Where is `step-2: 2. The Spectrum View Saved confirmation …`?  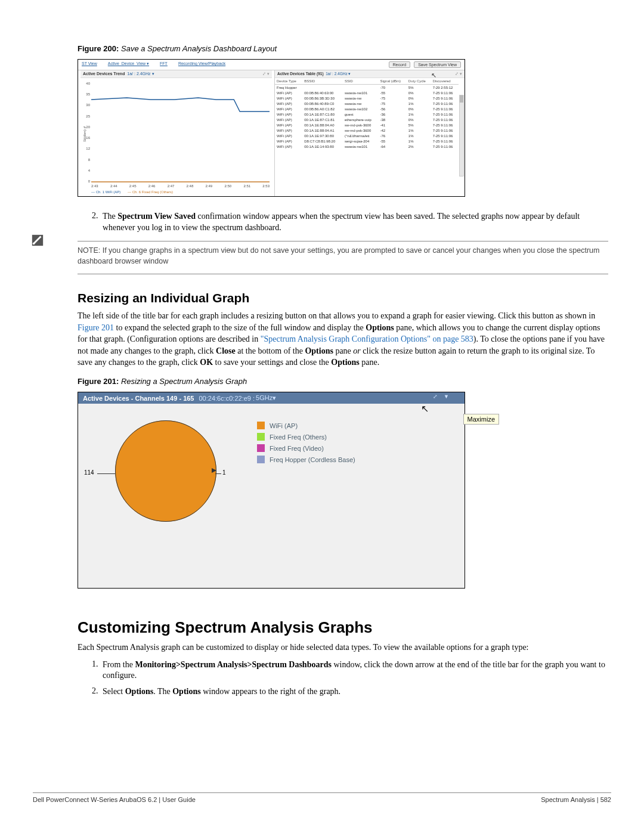
step-2: 2. The Spectrum View Saved confirmation … is located at coordinates (350, 222).